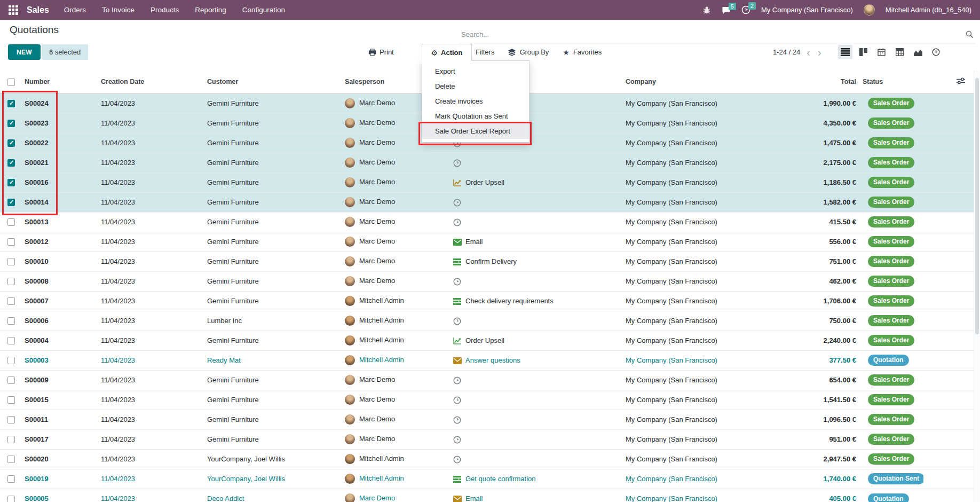 Image resolution: width=980 pixels, height=502 pixels. I want to click on scrollbar-thumb, so click(977, 206).